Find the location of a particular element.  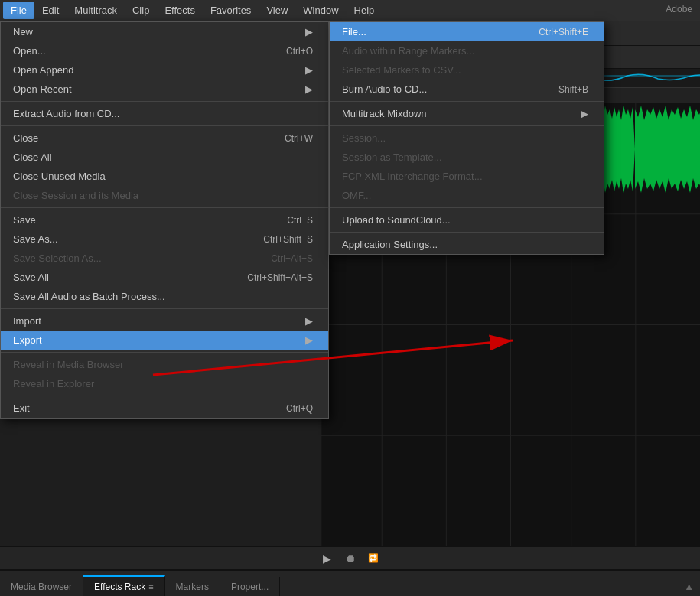

save-shortcut: Ctrl+S is located at coordinates (300, 220).